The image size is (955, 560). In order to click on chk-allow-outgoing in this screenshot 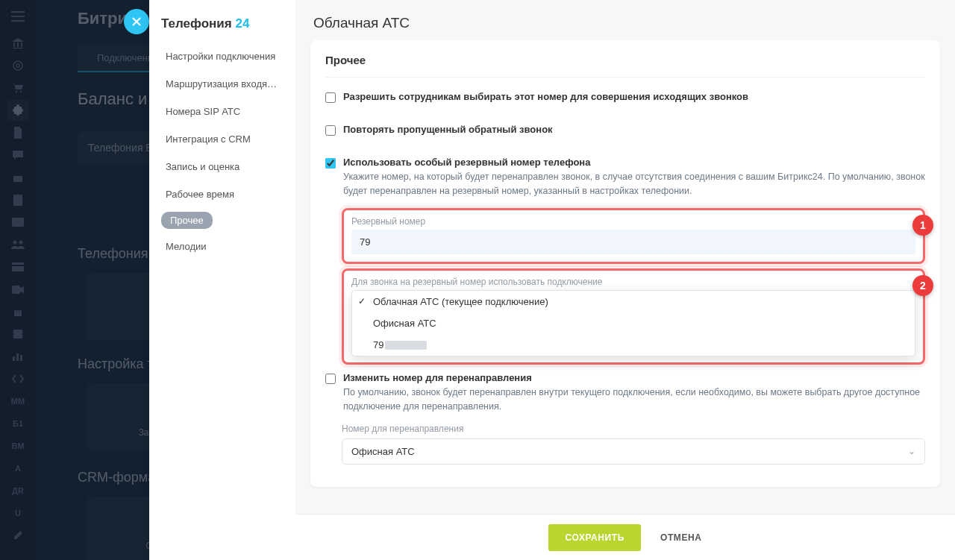, I will do `click(331, 98)`.